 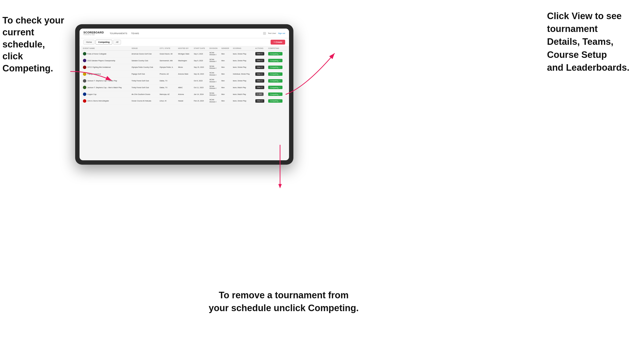 I want to click on tr-tournament: tournament, so click(x=572, y=29).